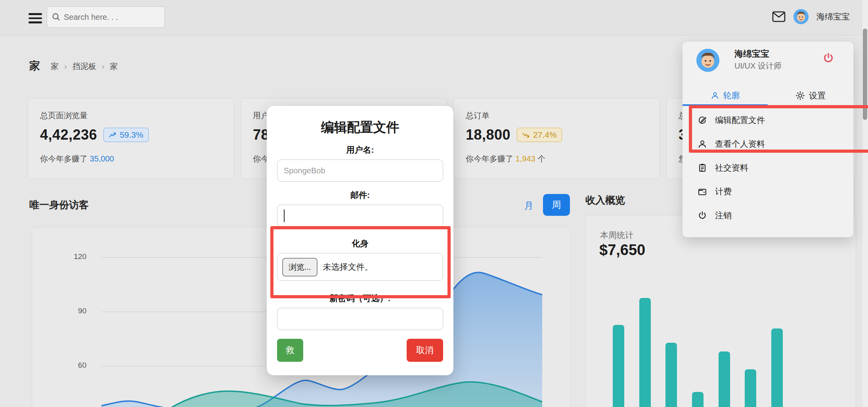  What do you see at coordinates (75, 257) in the screenshot?
I see `y-axis-tick: 120` at bounding box center [75, 257].